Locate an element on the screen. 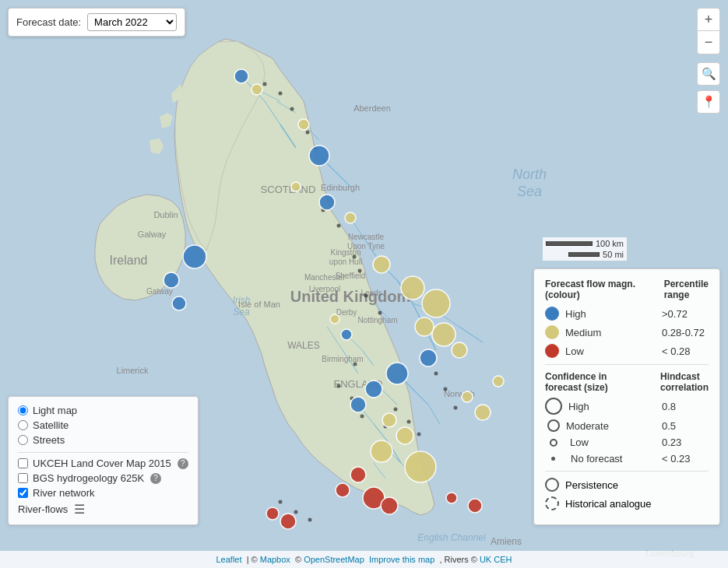 This screenshot has width=728, height=568. layer-light-map: Light map is located at coordinates (103, 411).